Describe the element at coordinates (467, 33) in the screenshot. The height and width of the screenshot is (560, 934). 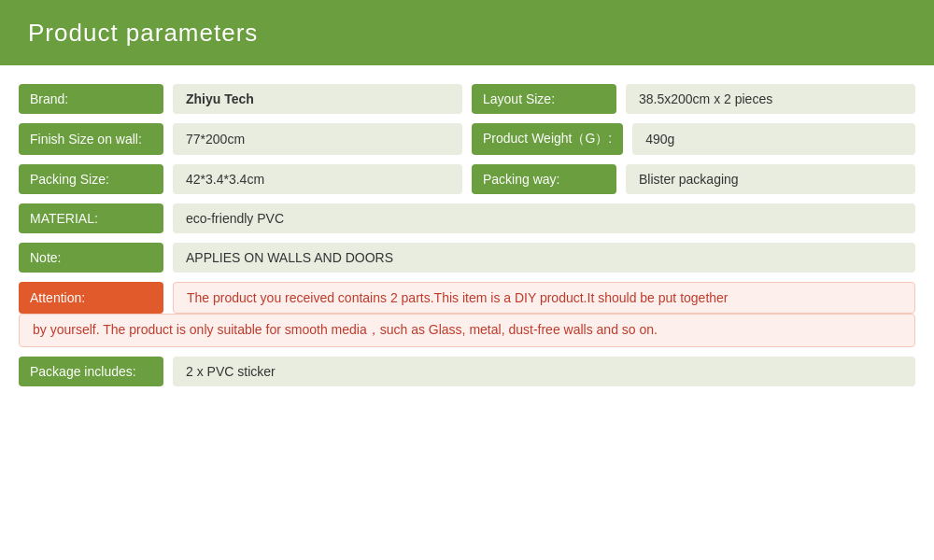
I see `page-header: Product parameters` at that location.